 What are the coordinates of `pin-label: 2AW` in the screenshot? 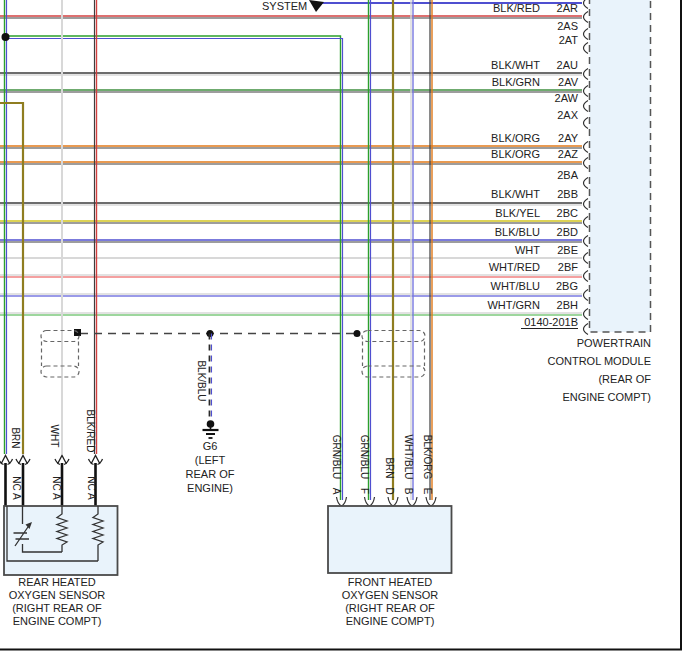 It's located at (567, 98).